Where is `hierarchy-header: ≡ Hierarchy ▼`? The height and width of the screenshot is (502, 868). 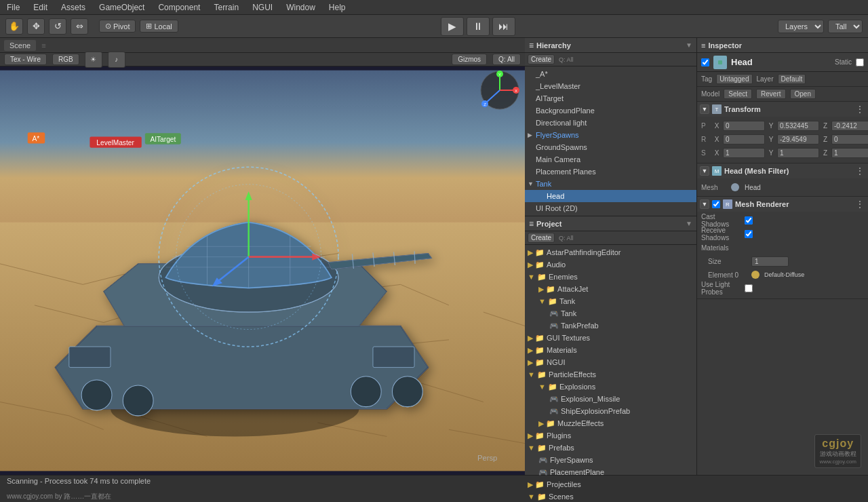 hierarchy-header: ≡ Hierarchy ▼ is located at coordinates (610, 45).